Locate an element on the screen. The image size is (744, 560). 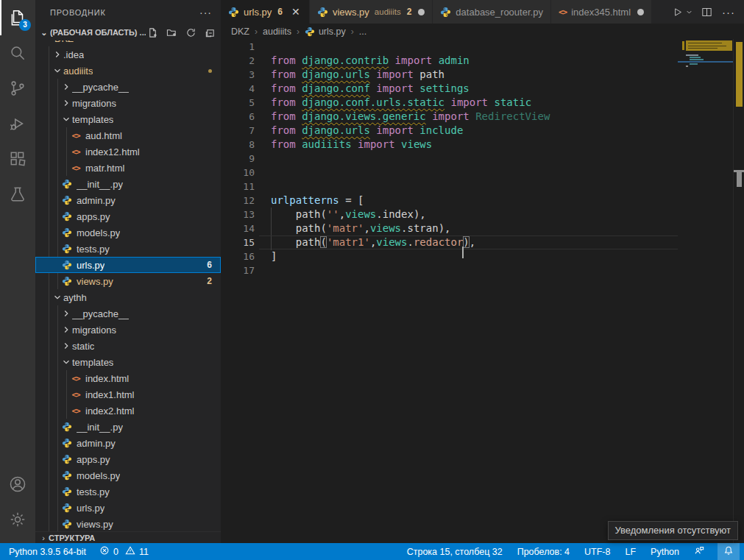
tree-file-views-py: views.py2 is located at coordinates (128, 281).